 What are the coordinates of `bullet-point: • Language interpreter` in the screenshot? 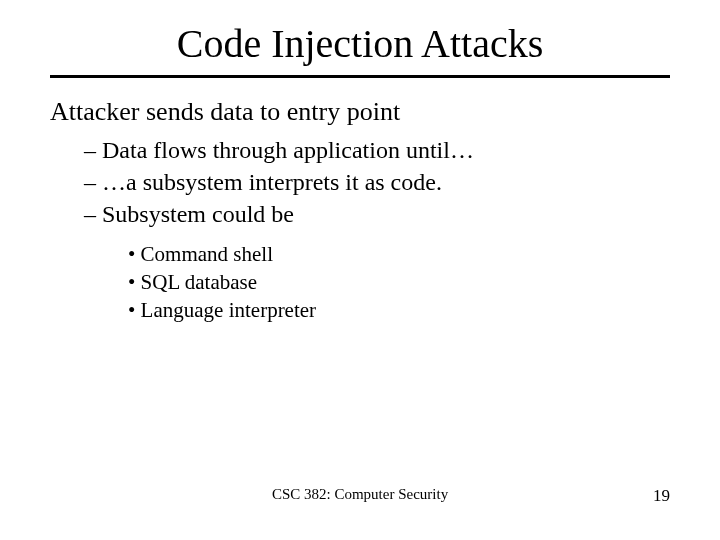 It's located at (399, 310).